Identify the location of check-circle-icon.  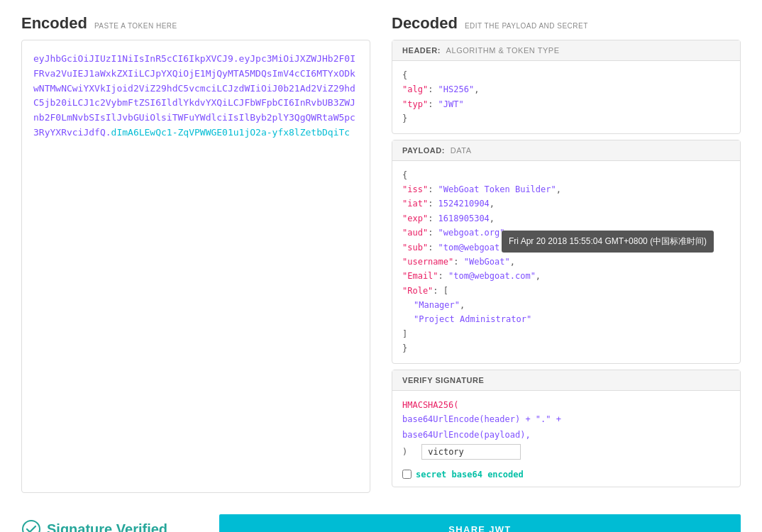
(31, 526).